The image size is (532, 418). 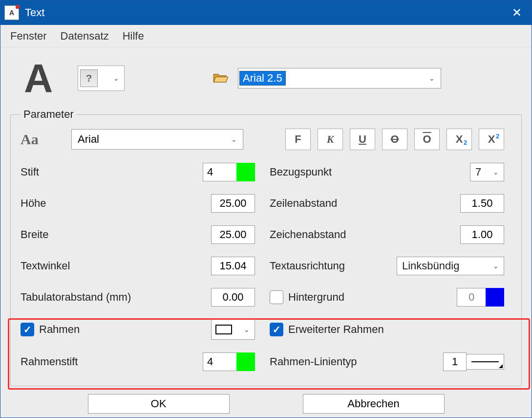 What do you see at coordinates (427, 139) in the screenshot?
I see `overline-button: O` at bounding box center [427, 139].